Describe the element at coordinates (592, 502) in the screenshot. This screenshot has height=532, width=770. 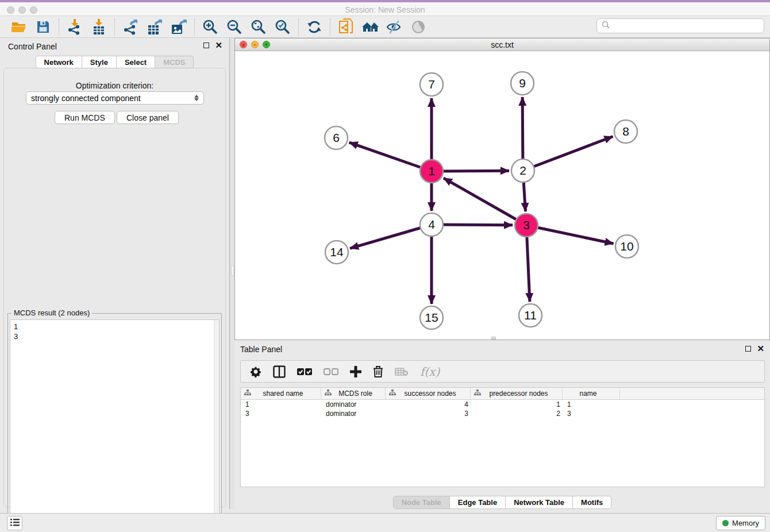
I see `tab-motifs: Motifs` at that location.